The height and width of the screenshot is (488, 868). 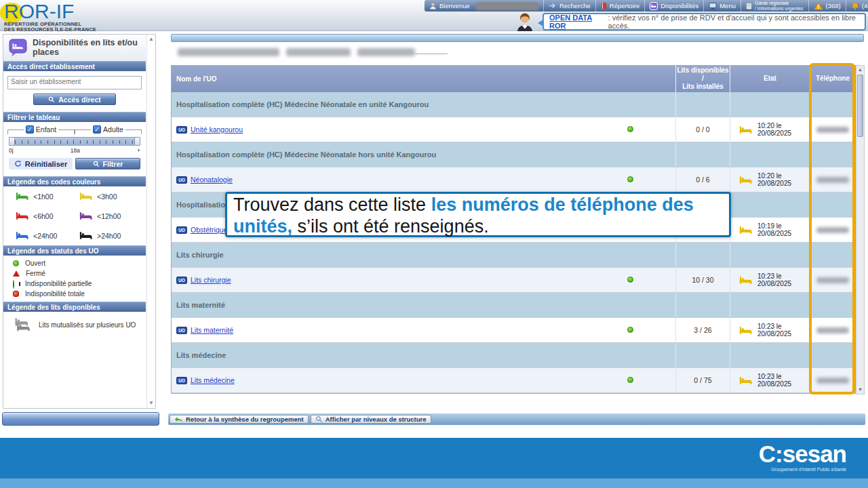 What do you see at coordinates (703, 280) in the screenshot?
I see `beds-count: 10 / 30` at bounding box center [703, 280].